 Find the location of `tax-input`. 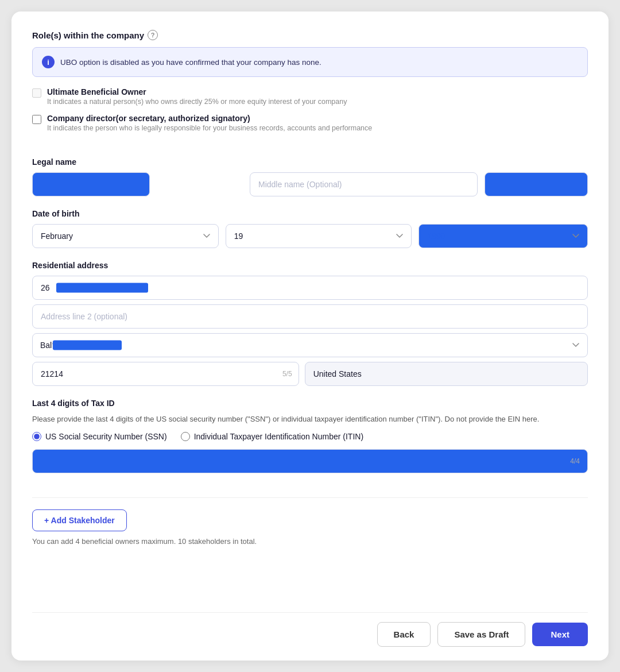

tax-input is located at coordinates (310, 461).